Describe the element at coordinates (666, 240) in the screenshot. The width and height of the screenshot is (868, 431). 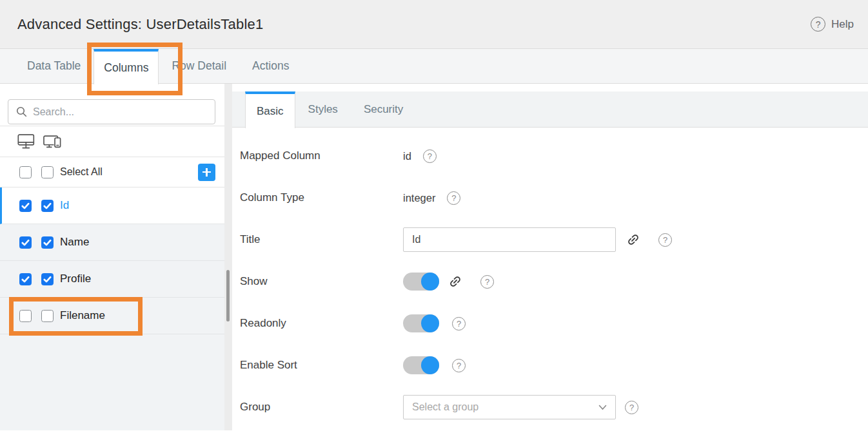
I see `title-help-icon` at that location.